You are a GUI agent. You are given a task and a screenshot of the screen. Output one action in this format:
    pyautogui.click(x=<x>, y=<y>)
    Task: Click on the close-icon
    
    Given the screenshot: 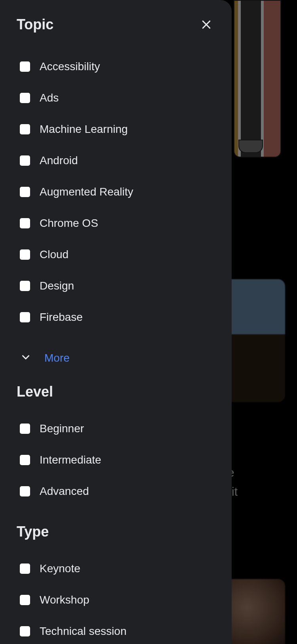 What is the action you would take?
    pyautogui.click(x=206, y=25)
    